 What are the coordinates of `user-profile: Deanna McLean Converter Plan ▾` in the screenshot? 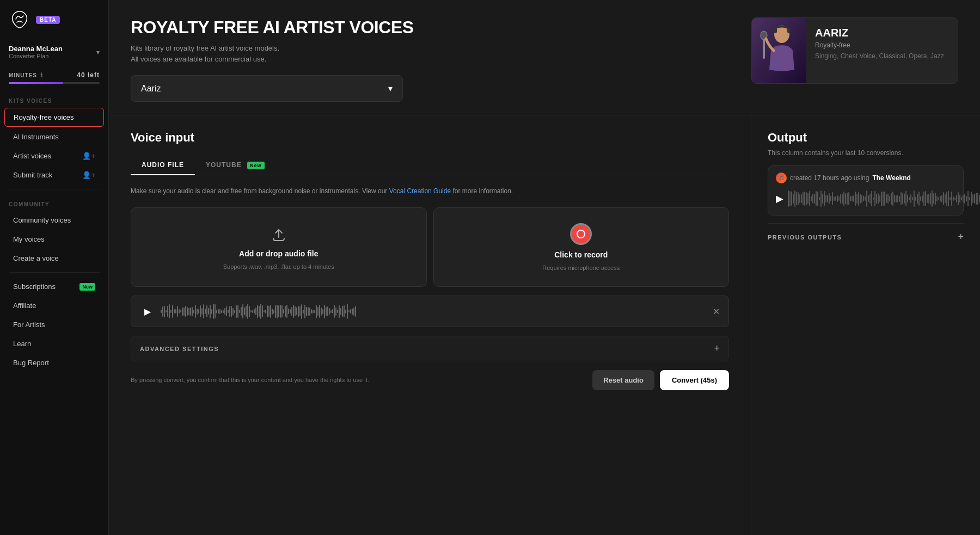 It's located at (54, 52).